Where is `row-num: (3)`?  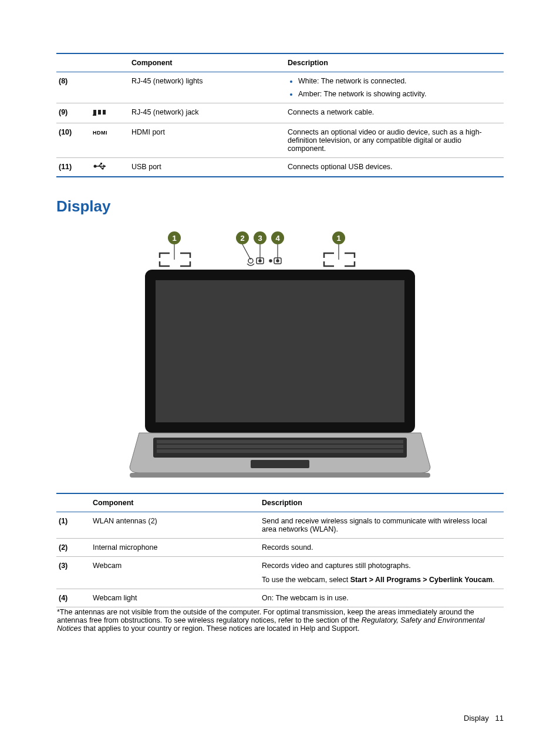 row-num: (3) is located at coordinates (73, 573).